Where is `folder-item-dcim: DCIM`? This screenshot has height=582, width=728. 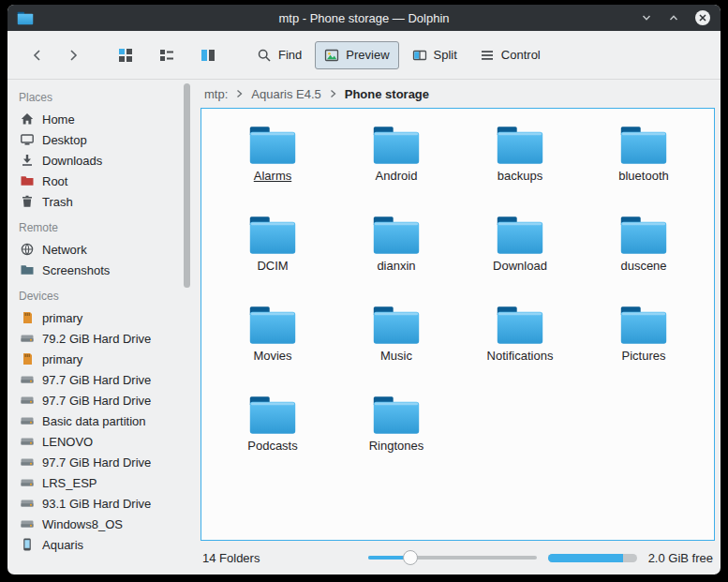 folder-item-dcim: DCIM is located at coordinates (273, 255).